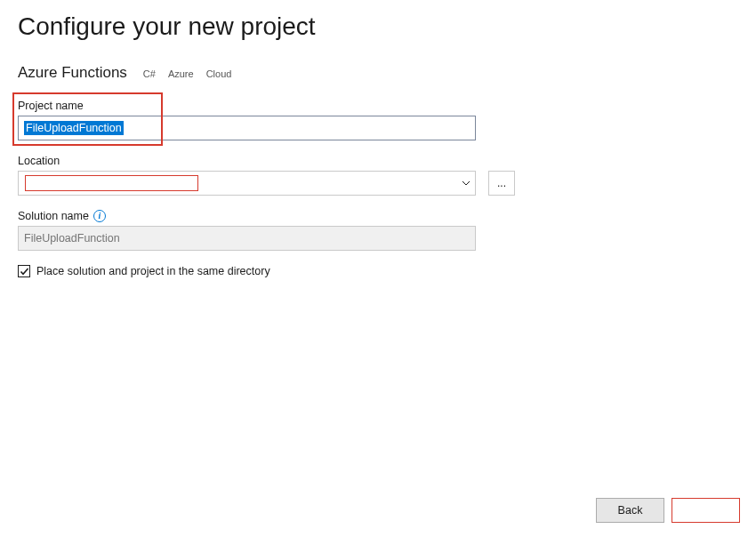 Image resolution: width=756 pixels, height=537 pixels. I want to click on dropdown-arrow-icon, so click(466, 183).